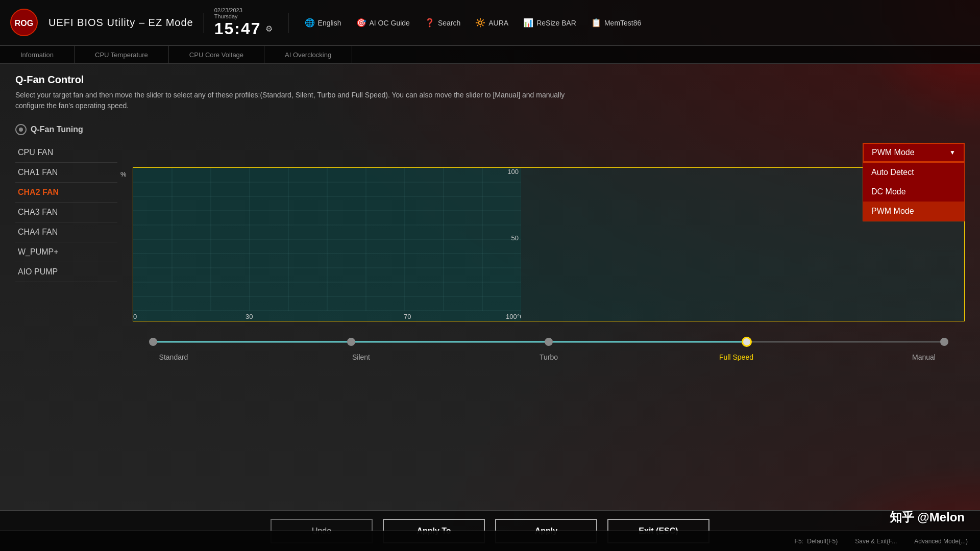  What do you see at coordinates (490, 80) in the screenshot?
I see `section-title: Q-Fan Control` at bounding box center [490, 80].